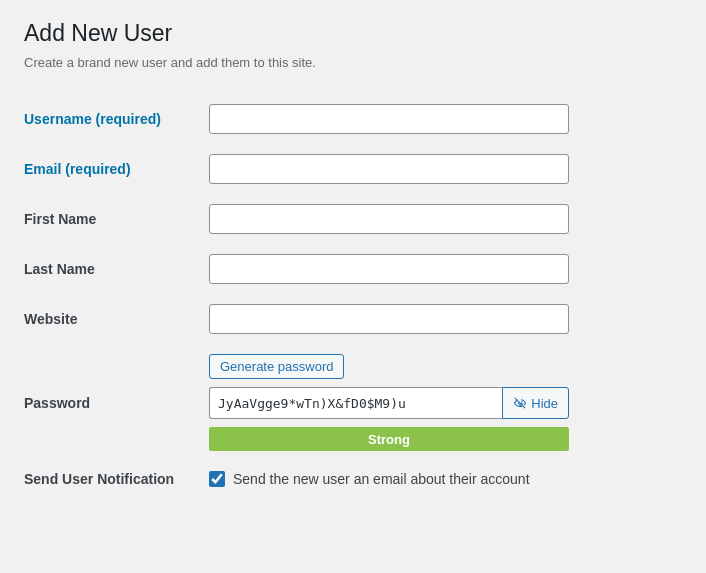 This screenshot has height=573, width=706. Describe the element at coordinates (353, 479) in the screenshot. I see `notification-row: Send User Notification Send the new user…` at that location.